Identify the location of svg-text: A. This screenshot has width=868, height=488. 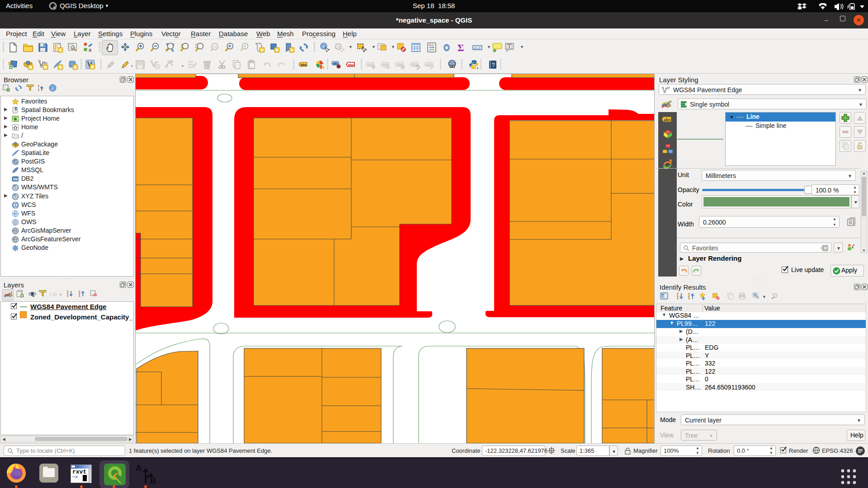
(138, 468).